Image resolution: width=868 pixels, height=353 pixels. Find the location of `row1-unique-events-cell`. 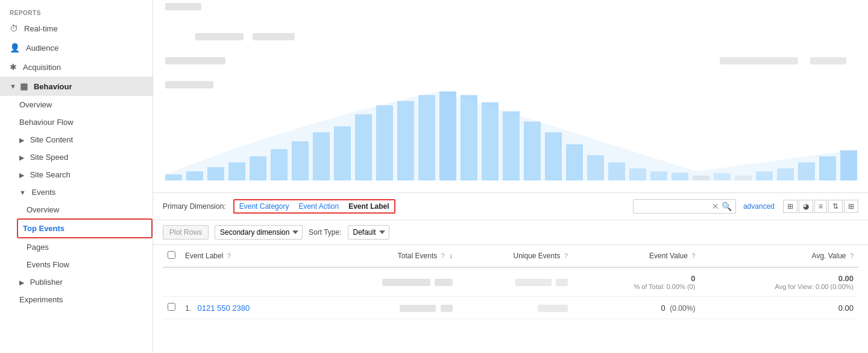

row1-unique-events-cell is located at coordinates (515, 308).